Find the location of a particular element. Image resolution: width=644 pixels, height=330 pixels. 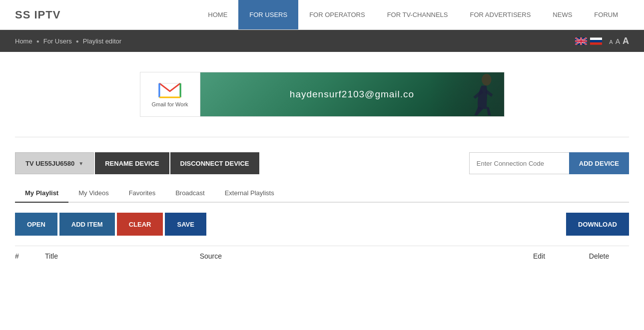

breadcrumb-sep-2: ● is located at coordinates (77, 41).